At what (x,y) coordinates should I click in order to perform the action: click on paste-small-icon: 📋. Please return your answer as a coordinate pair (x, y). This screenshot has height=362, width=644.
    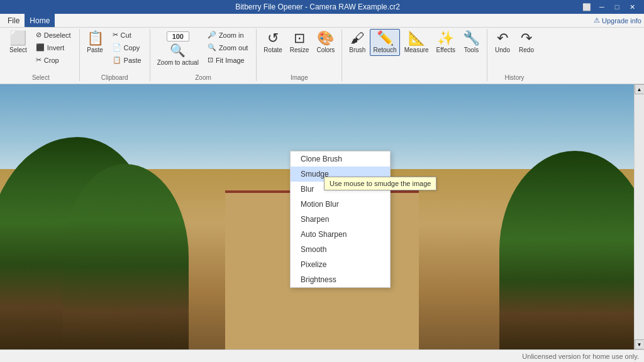
    Looking at the image, I should click on (117, 60).